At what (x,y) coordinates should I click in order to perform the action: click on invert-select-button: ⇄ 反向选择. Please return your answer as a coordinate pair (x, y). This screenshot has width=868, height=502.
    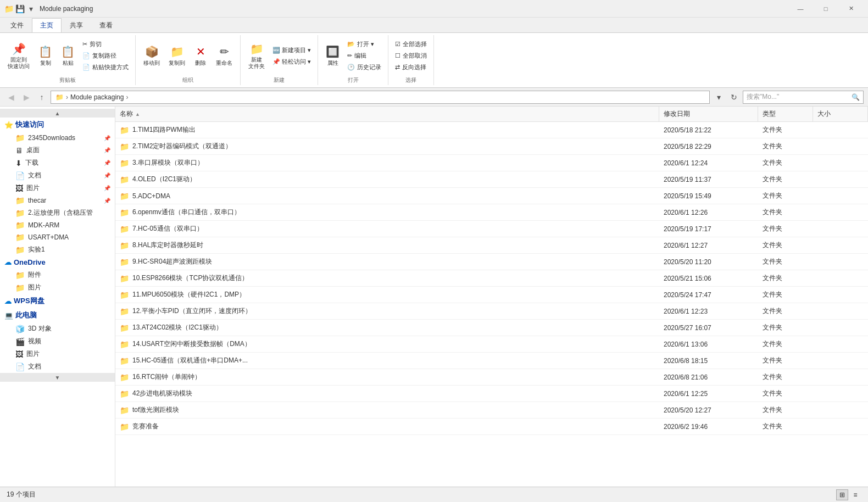
    Looking at the image, I should click on (411, 67).